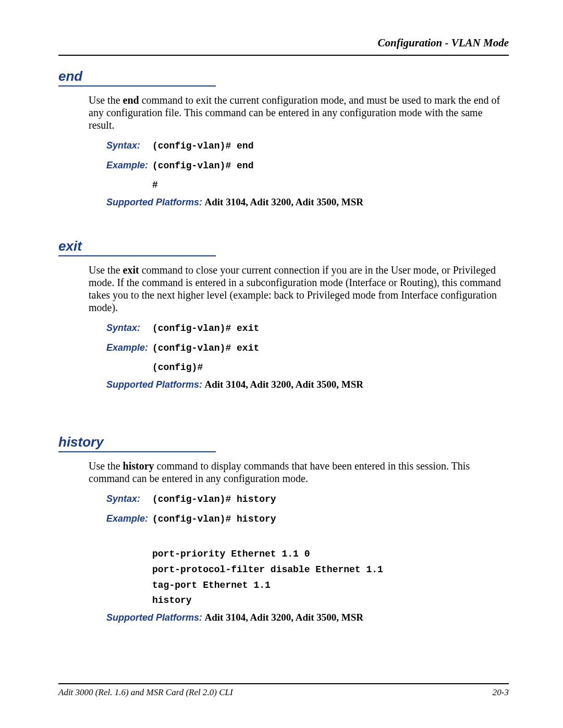  I want to click on syntax-value: (config-vlan)# end, so click(203, 146).